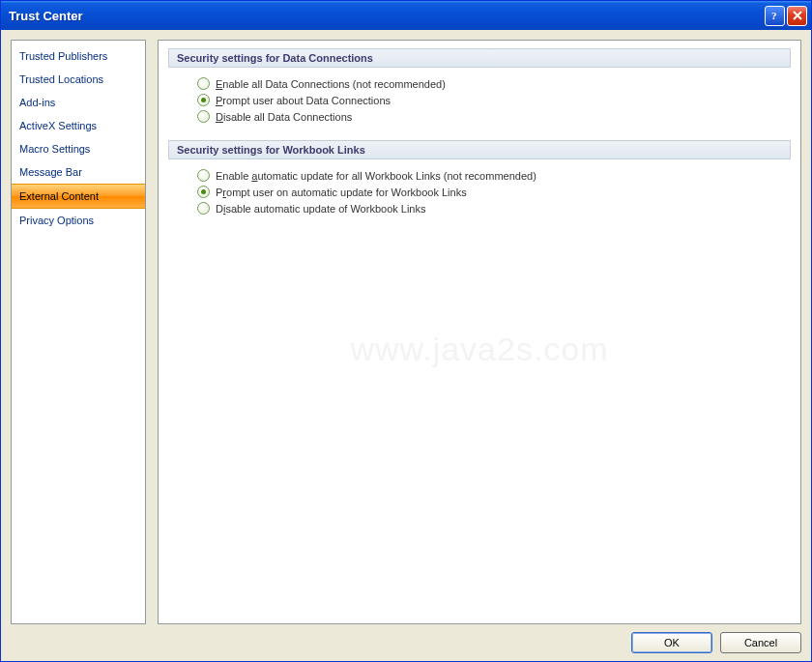  Describe the element at coordinates (386, 15) in the screenshot. I see `window-title: Trust Center` at that location.